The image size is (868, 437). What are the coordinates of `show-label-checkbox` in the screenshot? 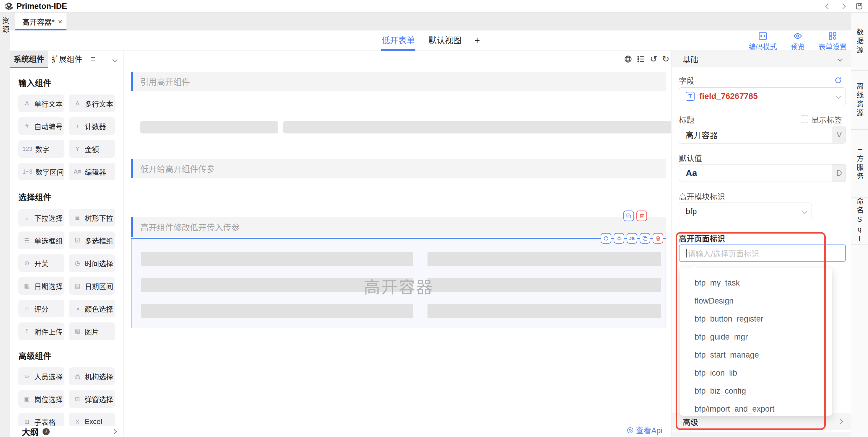 It's located at (805, 119).